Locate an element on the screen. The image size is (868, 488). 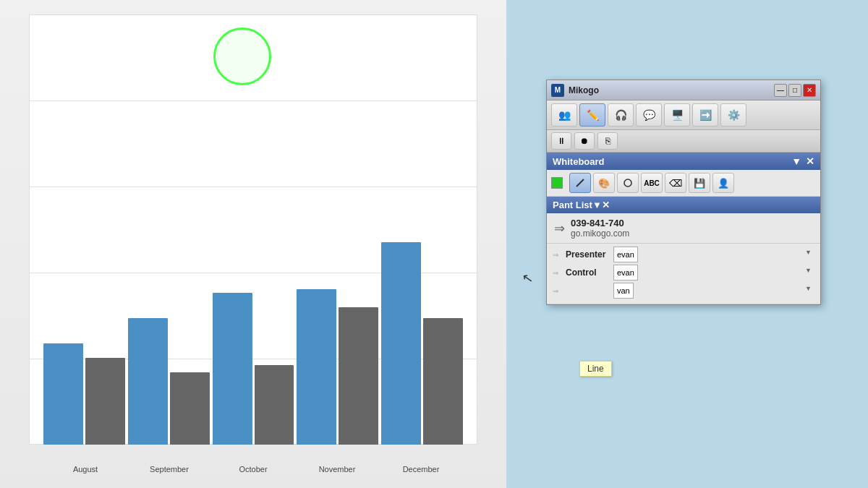
text-tool-button: ABC is located at coordinates (652, 183).